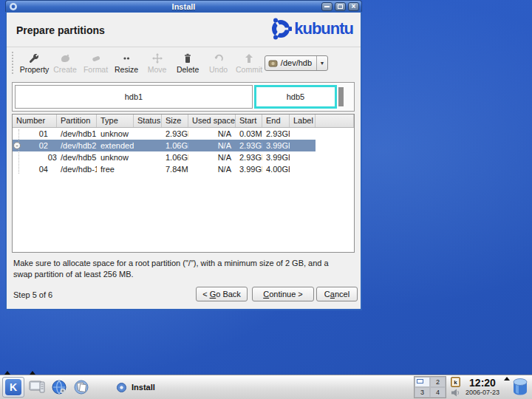 The image size is (532, 399). I want to click on toolbar-button-property: Property, so click(35, 64).